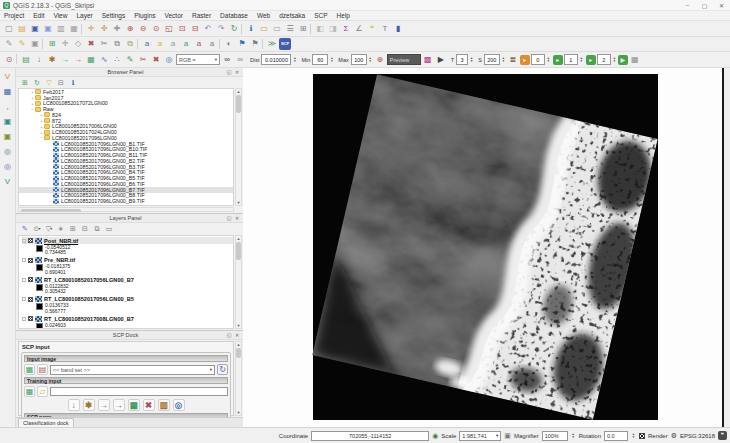 Image resolution: width=730 pixels, height=443 pixels. What do you see at coordinates (42, 370) in the screenshot?
I see `scp-open-image-icon: ▤` at bounding box center [42, 370].